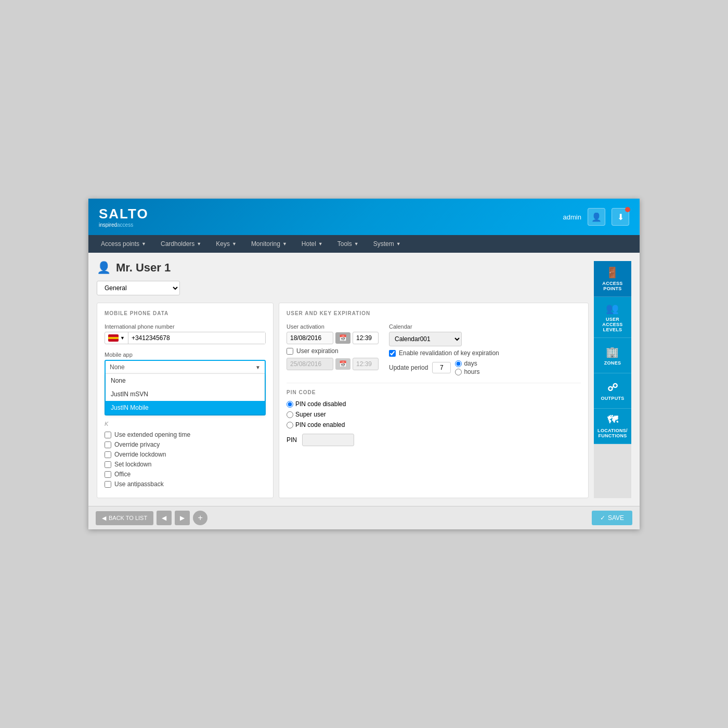  I want to click on pin-input-row: PIN, so click(434, 440).